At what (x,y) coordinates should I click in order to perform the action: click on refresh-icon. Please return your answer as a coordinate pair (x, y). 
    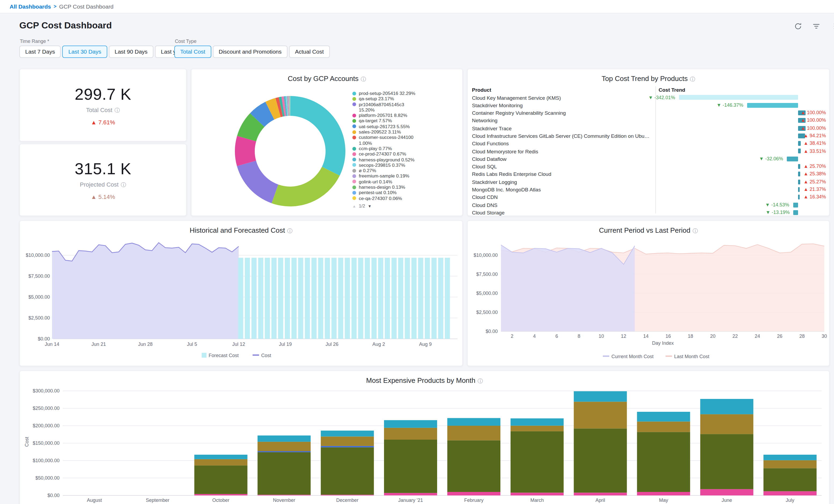
    Looking at the image, I should click on (798, 26).